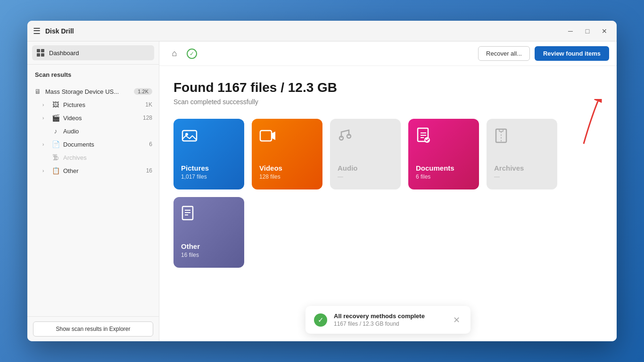  I want to click on documents-card-name: Documents, so click(444, 168).